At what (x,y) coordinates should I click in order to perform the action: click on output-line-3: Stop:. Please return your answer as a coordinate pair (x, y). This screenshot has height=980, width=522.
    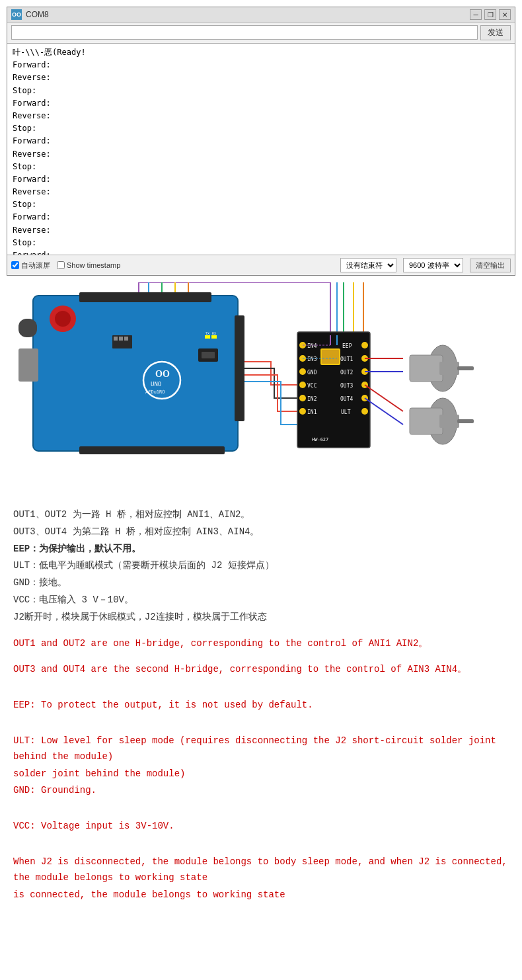
    Looking at the image, I should click on (261, 91).